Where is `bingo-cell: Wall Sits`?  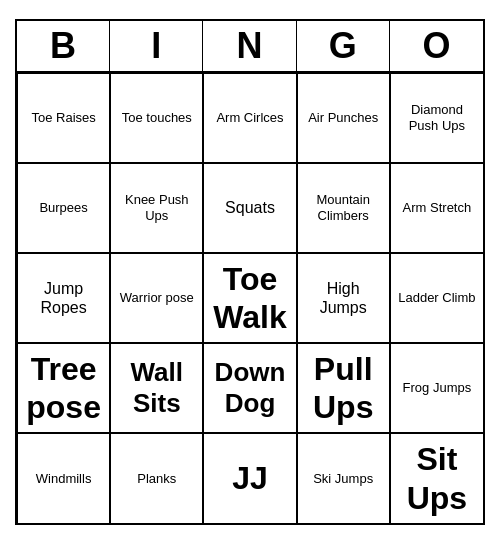
bingo-cell: Wall Sits is located at coordinates (156, 388).